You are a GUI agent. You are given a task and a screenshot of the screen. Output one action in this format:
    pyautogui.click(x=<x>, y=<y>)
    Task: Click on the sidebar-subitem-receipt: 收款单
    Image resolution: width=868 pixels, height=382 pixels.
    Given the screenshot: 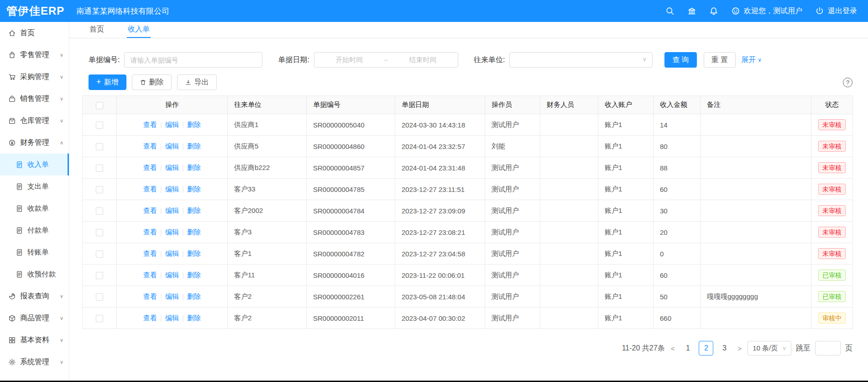 What is the action you would take?
    pyautogui.click(x=35, y=208)
    